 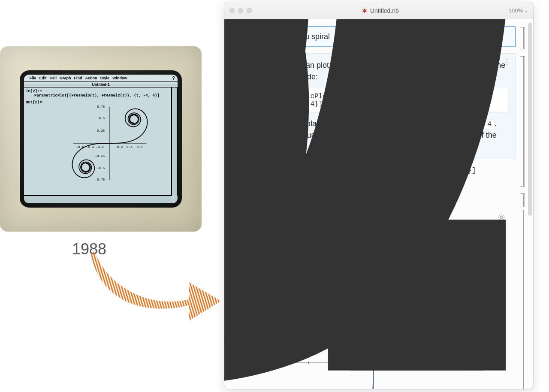 I want to click on chevron-down-icon: ⌄, so click(x=526, y=10).